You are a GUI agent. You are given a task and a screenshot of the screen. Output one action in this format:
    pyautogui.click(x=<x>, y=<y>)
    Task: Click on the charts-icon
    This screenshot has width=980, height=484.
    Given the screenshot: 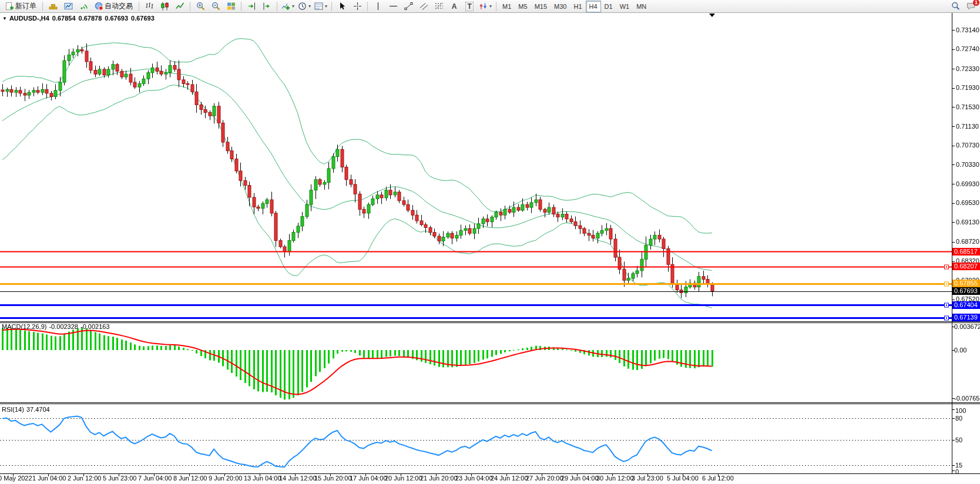 What is the action you would take?
    pyautogui.click(x=68, y=6)
    